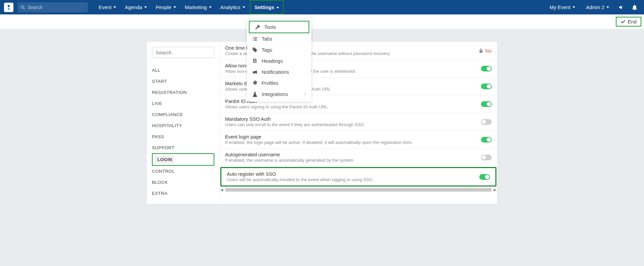  Describe the element at coordinates (183, 70) in the screenshot. I see `sidebar-item-all: ALL` at that location.